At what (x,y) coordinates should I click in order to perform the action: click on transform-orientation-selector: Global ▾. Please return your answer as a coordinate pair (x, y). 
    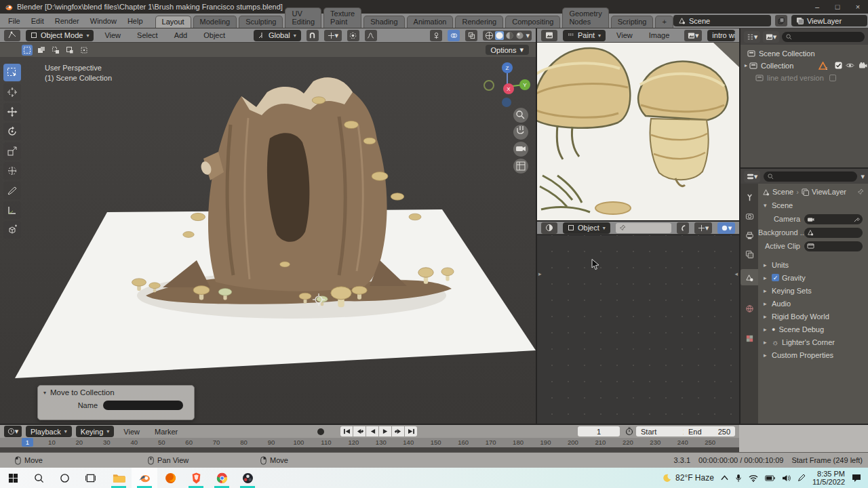
    Looking at the image, I should click on (277, 35).